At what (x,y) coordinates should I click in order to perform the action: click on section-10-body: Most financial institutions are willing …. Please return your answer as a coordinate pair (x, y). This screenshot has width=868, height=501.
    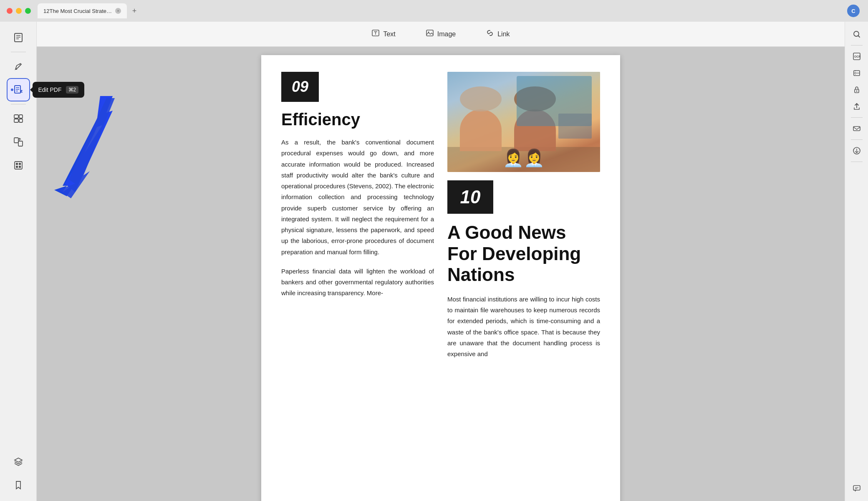
    Looking at the image, I should click on (524, 327).